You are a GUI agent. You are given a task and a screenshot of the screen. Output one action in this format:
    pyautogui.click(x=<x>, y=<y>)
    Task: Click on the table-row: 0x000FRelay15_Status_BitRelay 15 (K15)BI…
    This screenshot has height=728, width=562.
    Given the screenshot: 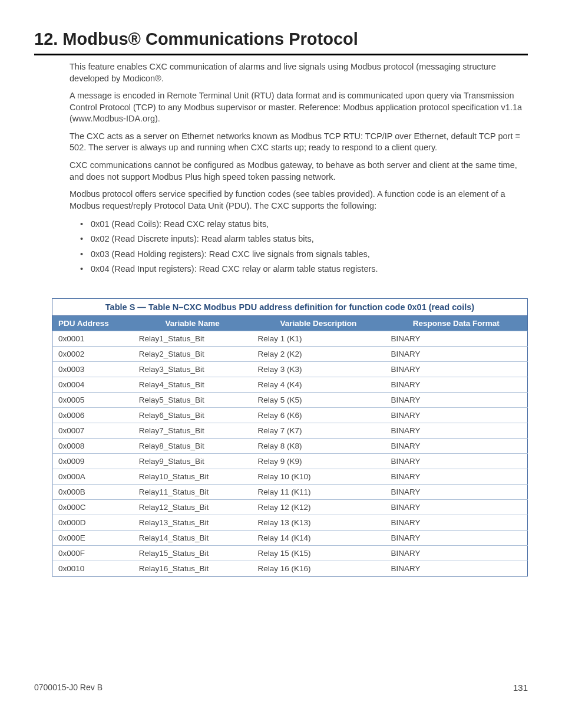 What is the action you would take?
    pyautogui.click(x=290, y=553)
    